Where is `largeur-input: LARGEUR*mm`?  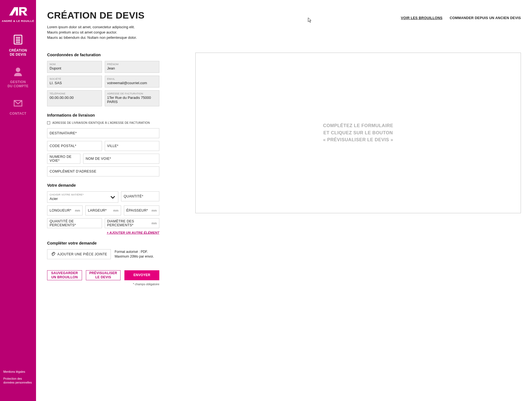
largeur-input: LARGEUR*mm is located at coordinates (103, 210).